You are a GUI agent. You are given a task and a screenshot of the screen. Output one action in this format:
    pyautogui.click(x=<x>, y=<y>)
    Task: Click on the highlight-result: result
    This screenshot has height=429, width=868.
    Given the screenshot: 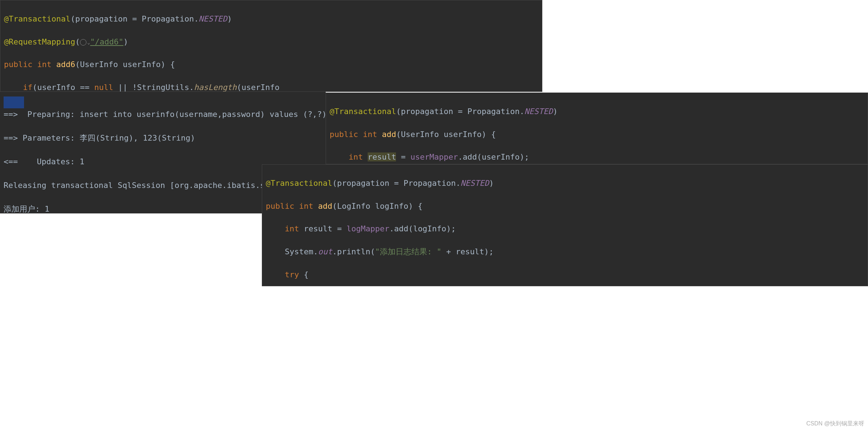 What is the action you would take?
    pyautogui.click(x=382, y=157)
    